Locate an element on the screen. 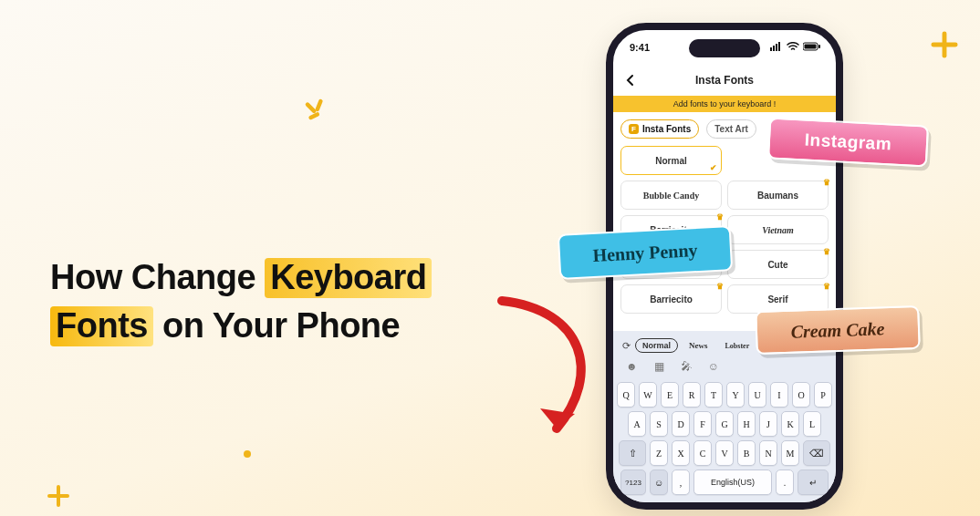 Image resolution: width=980 pixels, height=516 pixels. sparkle-icon is located at coordinates (316, 109).